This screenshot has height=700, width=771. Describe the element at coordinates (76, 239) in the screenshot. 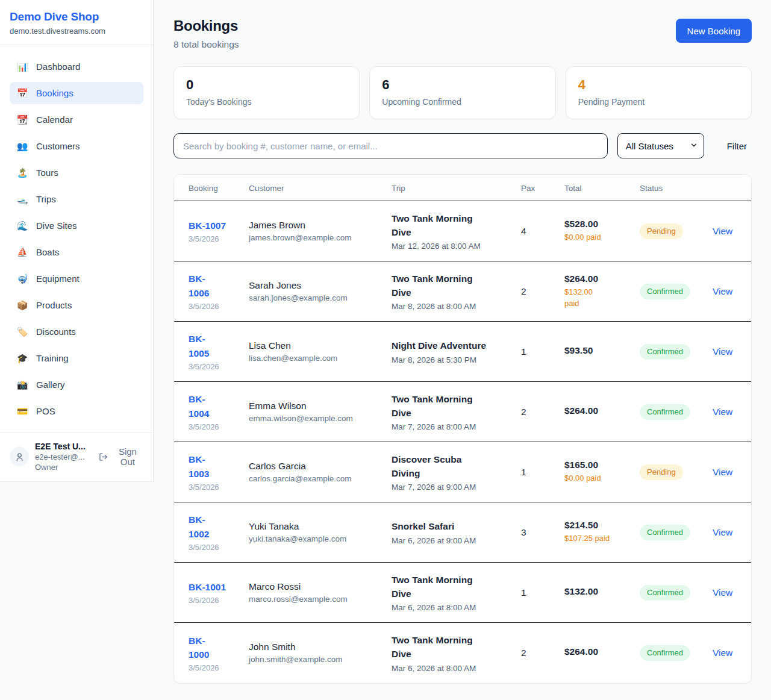

I see `sidebar-nav: 📊 Dashboard 📅 Bookings 📆 Calendar 👥 Cust…` at that location.